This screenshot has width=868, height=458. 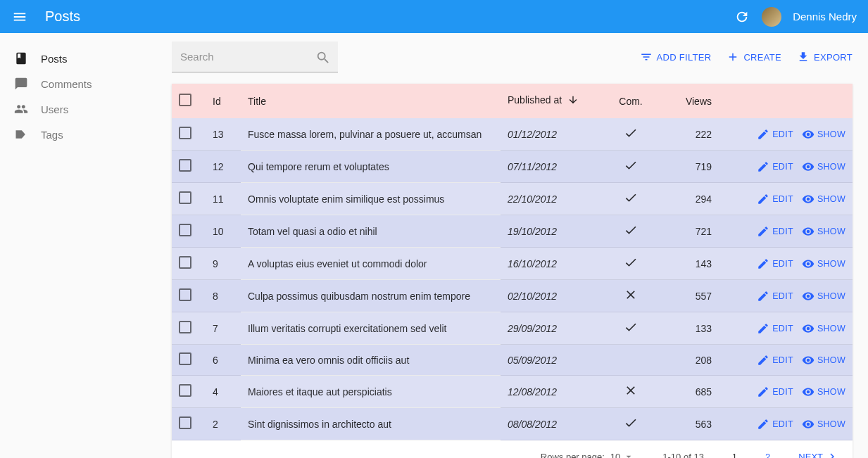 What do you see at coordinates (54, 59) in the screenshot?
I see `sidebar-item-label: Posts` at bounding box center [54, 59].